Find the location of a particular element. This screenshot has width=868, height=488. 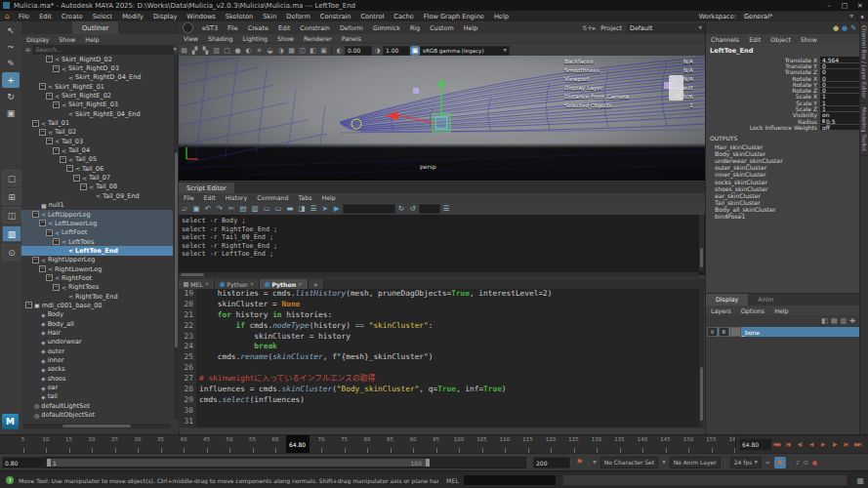

exposure-icon: ◐ is located at coordinates (340, 51).